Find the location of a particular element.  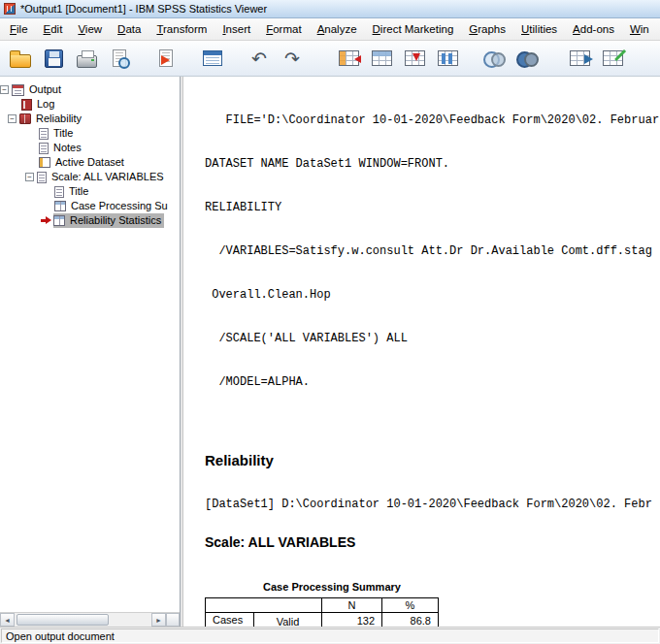

redo-icon: ↷ is located at coordinates (292, 58).